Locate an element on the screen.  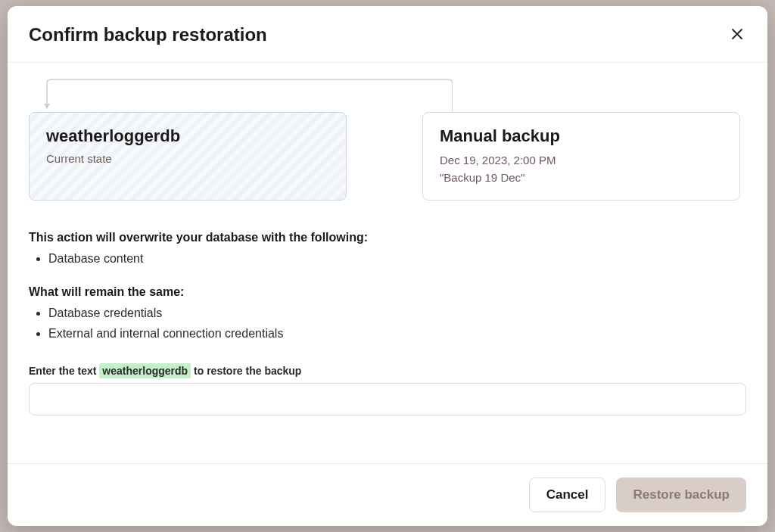
same-section: What will remain the same: Database cred… is located at coordinates (388, 315).